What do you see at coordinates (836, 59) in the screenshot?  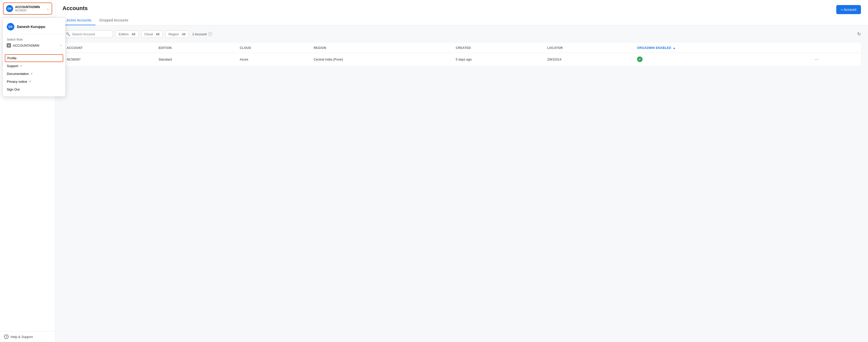 I see `cell-row-menu: ⋯` at bounding box center [836, 59].